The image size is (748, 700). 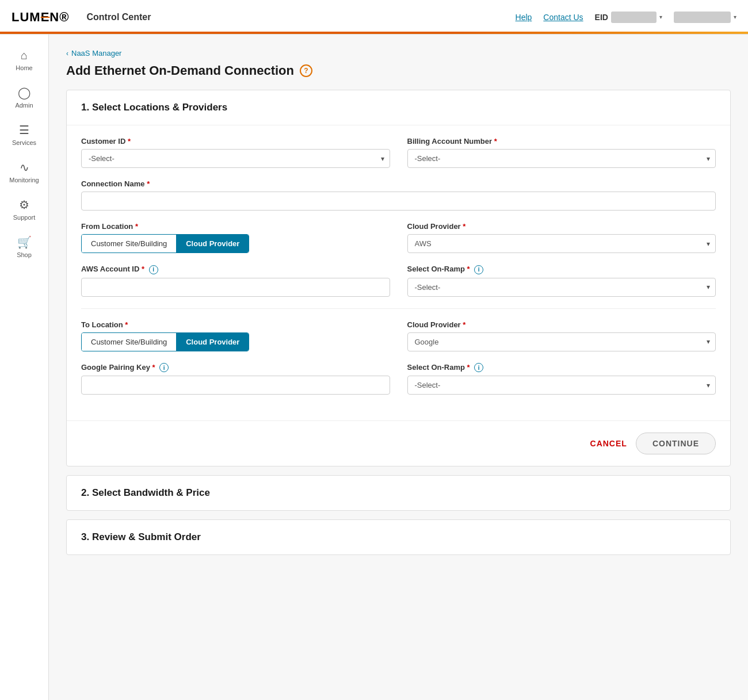 What do you see at coordinates (398, 493) in the screenshot?
I see `step2-card: 2. Select Bandwidth & Price` at bounding box center [398, 493].